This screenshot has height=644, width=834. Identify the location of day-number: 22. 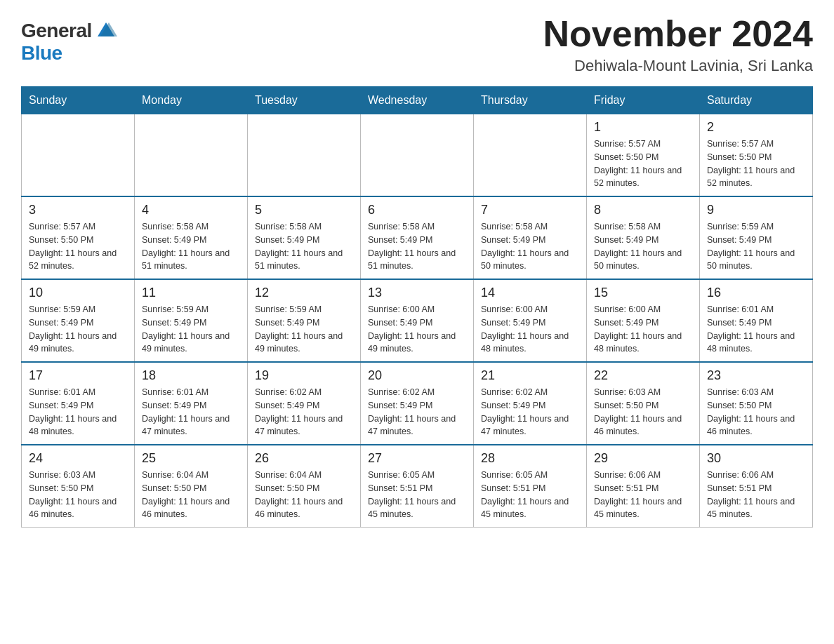
(643, 376).